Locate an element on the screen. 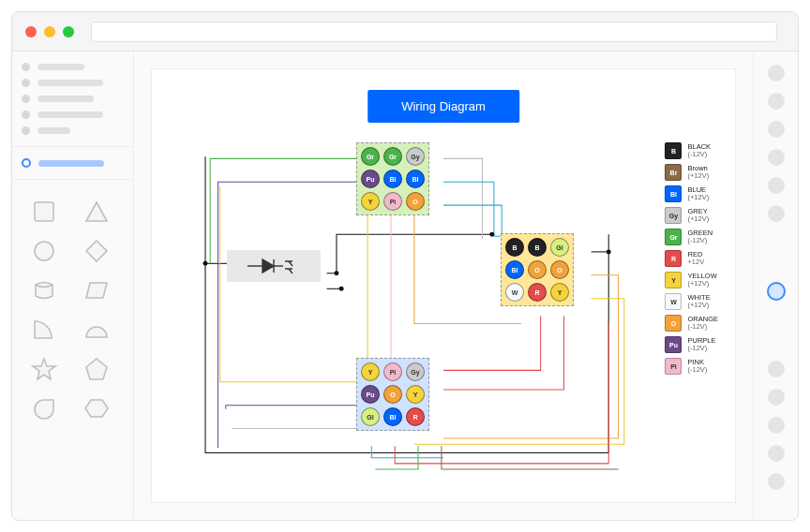  shape-diamond-icon is located at coordinates (97, 251).